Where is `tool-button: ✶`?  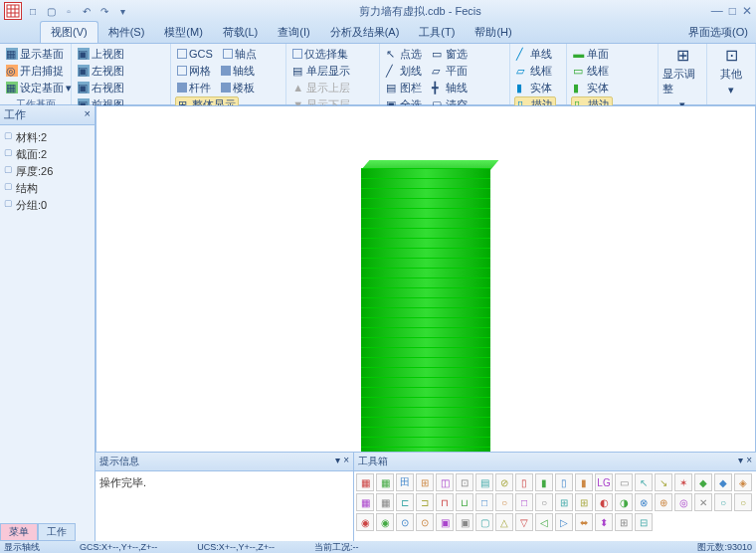 tool-button: ✶ is located at coordinates (683, 482).